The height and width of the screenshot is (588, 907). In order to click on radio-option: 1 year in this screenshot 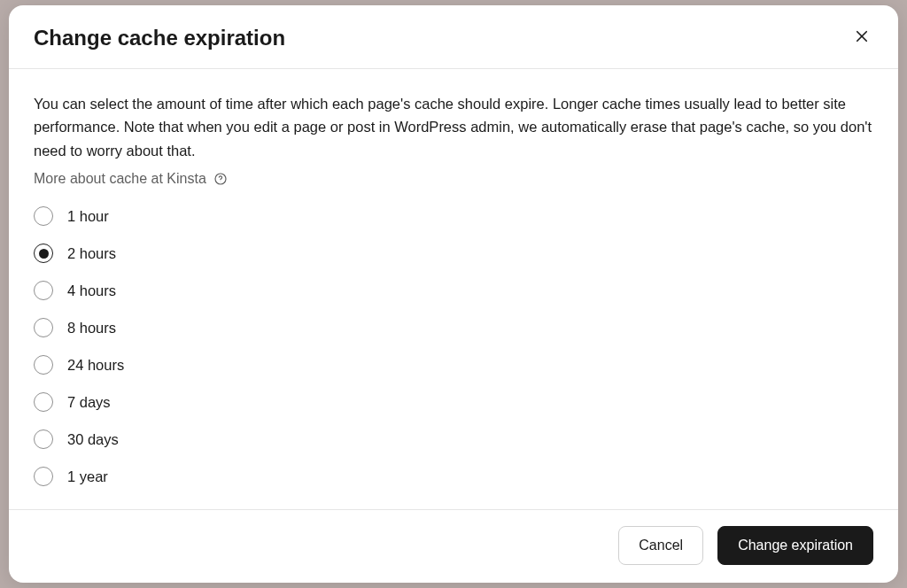, I will do `click(454, 476)`.